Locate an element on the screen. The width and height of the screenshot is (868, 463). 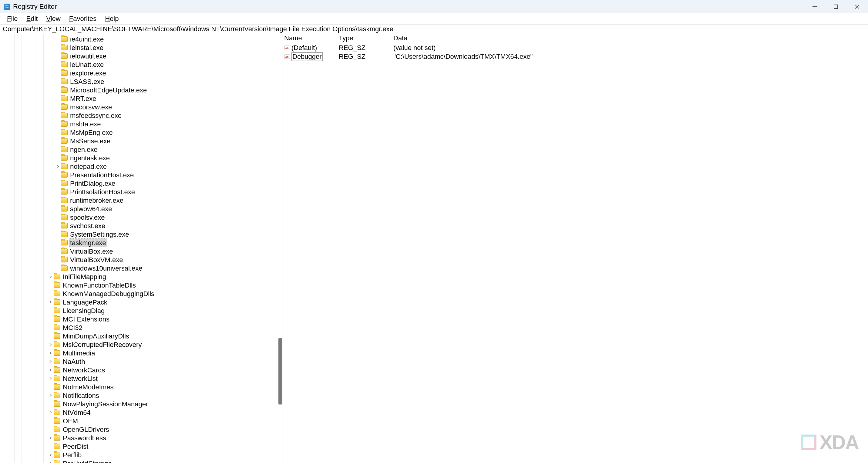
tree-item: PrintDialog.exe is located at coordinates (141, 183).